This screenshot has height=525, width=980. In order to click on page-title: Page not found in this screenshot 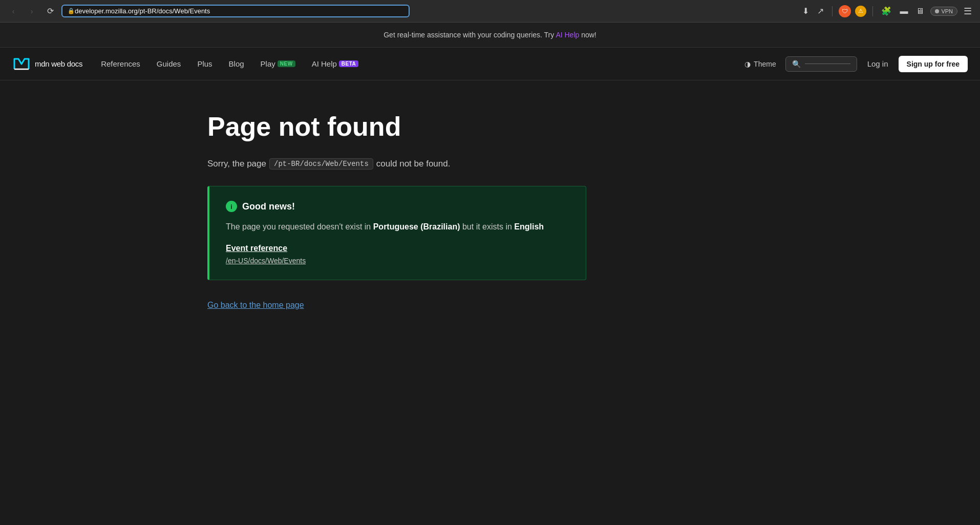, I will do `click(490, 127)`.